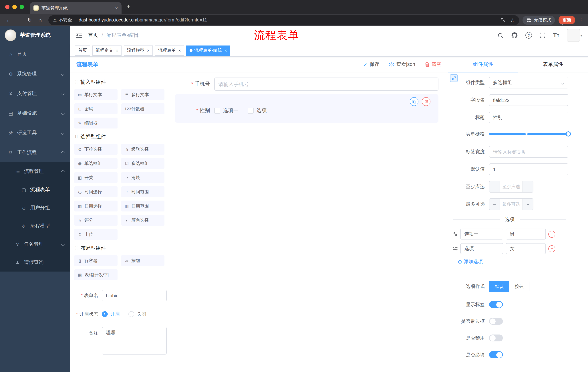  What do you see at coordinates (35, 262) in the screenshot?
I see `sidebar-item-leave-query: ♟请假查询` at bounding box center [35, 262].